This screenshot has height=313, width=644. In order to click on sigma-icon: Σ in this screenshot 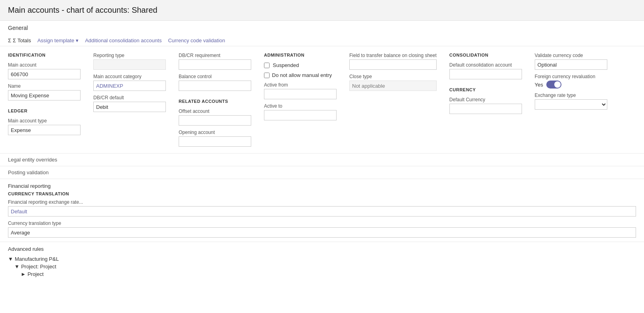, I will do `click(10, 41)`.